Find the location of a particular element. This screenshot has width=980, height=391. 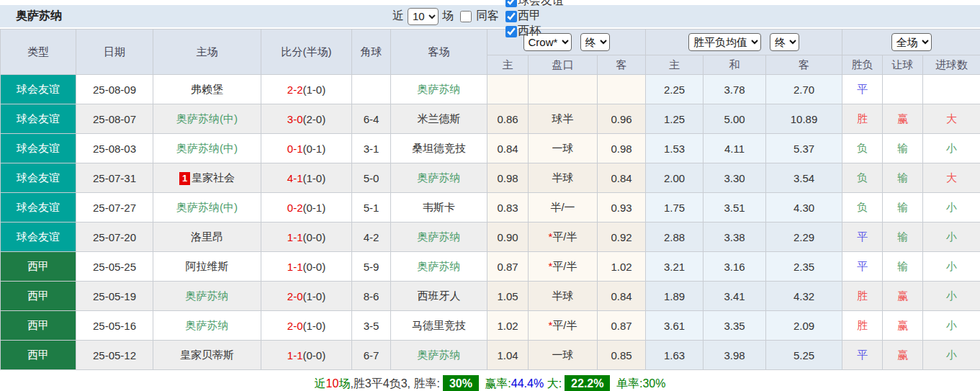

win-rate-badge: 30% is located at coordinates (461, 383).